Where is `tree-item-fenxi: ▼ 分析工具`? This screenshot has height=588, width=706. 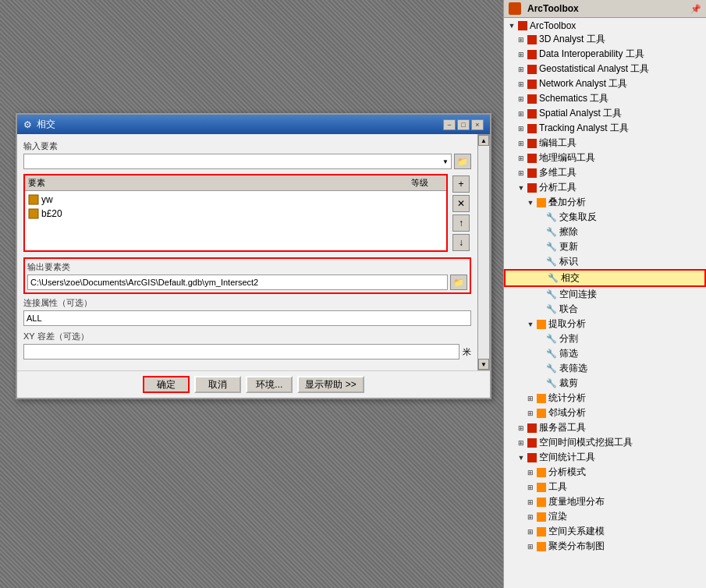
tree-item-fenxi: ▼ 分析工具 is located at coordinates (605, 187).